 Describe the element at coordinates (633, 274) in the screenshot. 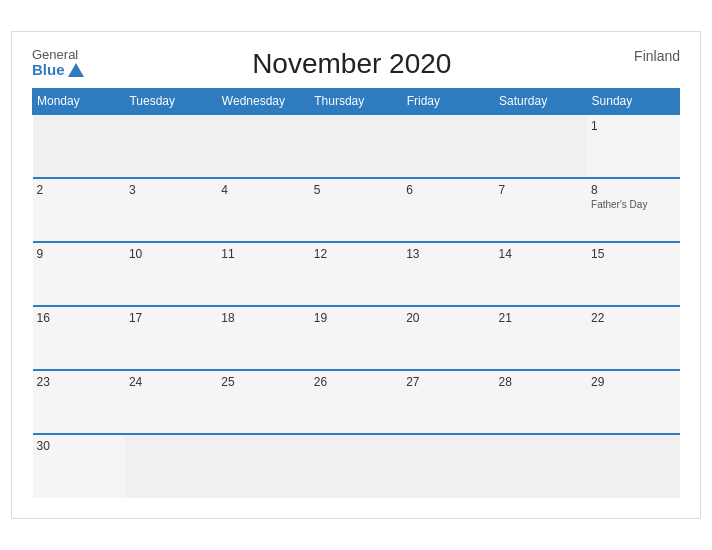

I see `day-cell: 15` at that location.